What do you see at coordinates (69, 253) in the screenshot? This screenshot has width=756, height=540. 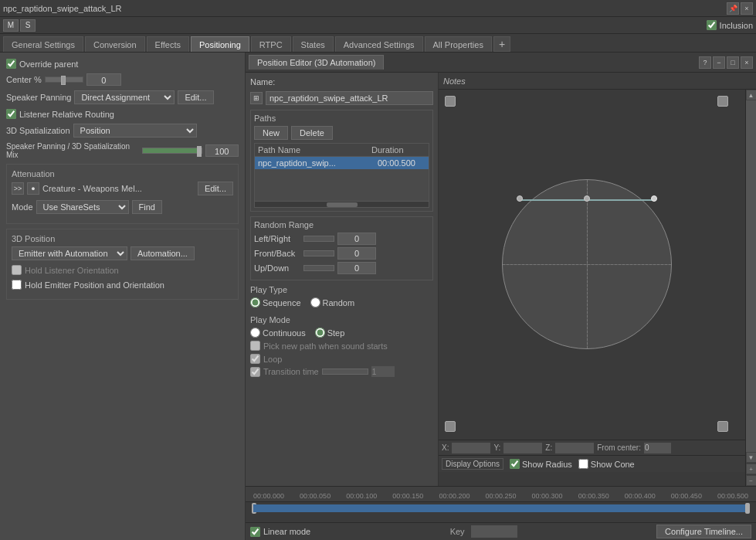 I see `emitter-dropdown: Emitter with Automation` at bounding box center [69, 253].